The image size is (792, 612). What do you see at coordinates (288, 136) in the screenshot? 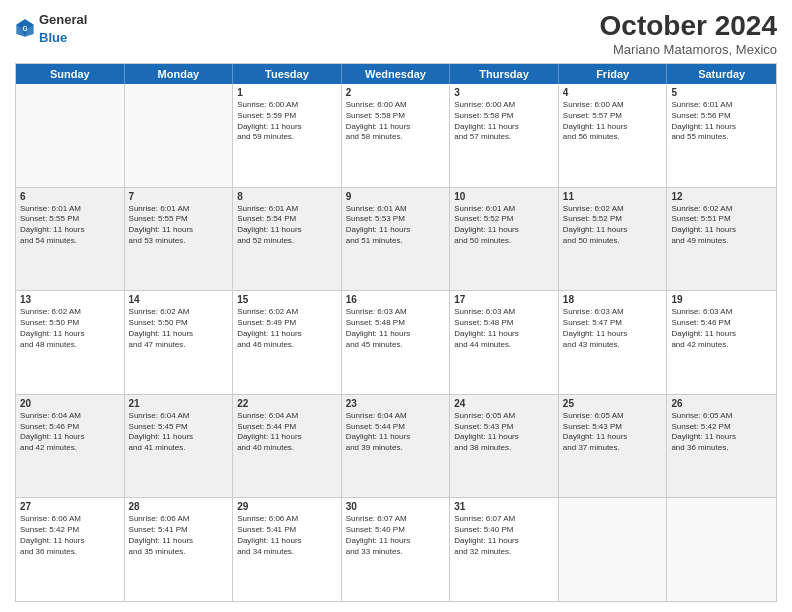
I see `calendar-cell: 1Sunrise: 6:00 AM Sunset: 5:59 PM Daylig…` at bounding box center [288, 136].